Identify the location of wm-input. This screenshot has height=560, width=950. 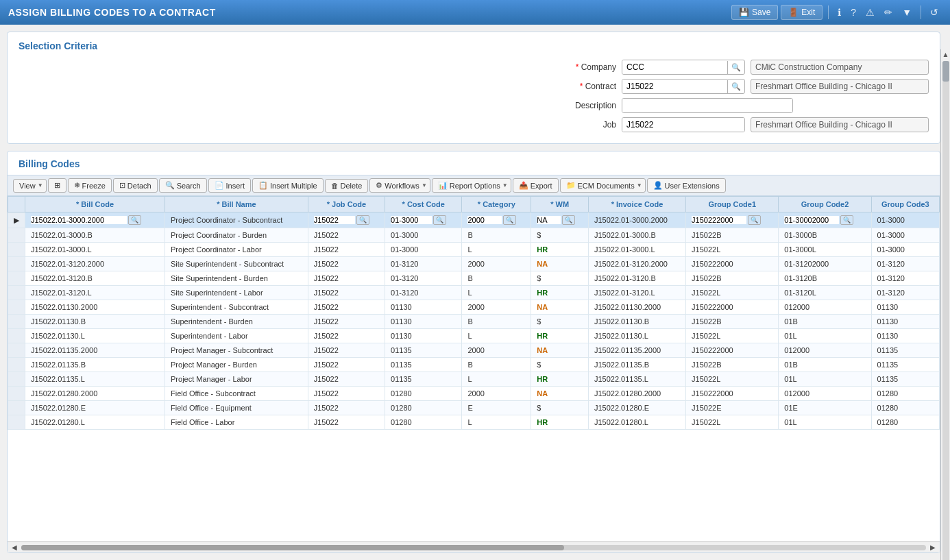
(548, 220).